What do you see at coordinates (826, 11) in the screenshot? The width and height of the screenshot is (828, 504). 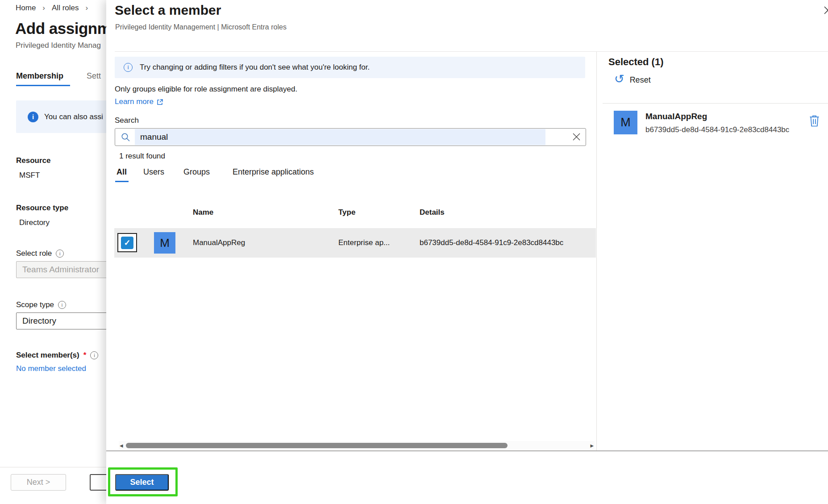 I see `close-icon` at bounding box center [826, 11].